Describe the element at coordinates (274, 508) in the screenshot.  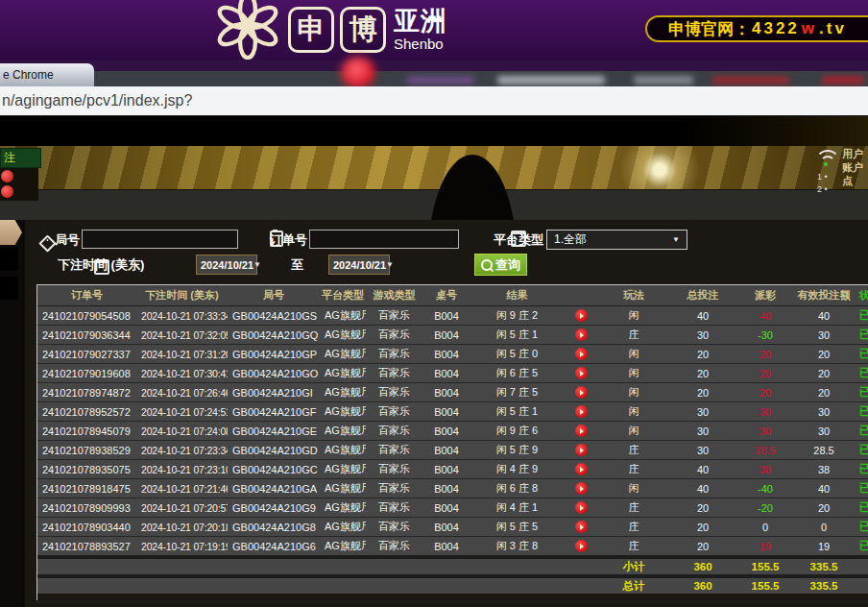
I see `cell-round_id: GB00424A210G9` at that location.